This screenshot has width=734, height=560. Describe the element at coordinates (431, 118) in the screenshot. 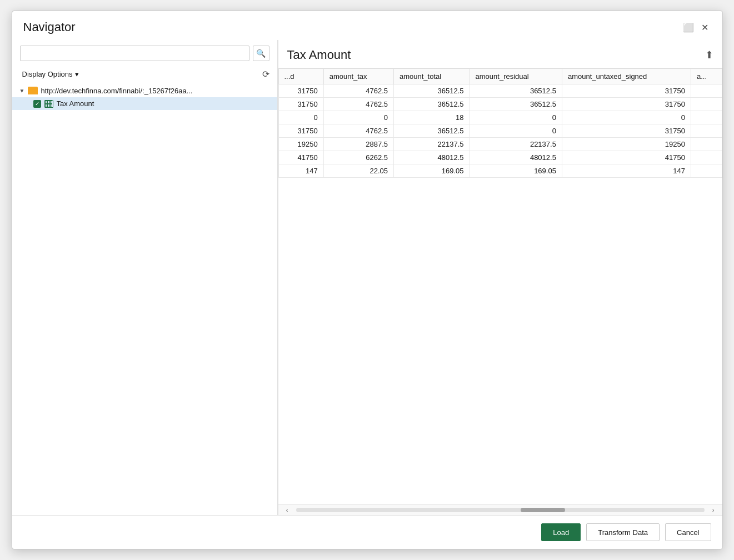

I see `cell-r2-c2: 18` at that location.